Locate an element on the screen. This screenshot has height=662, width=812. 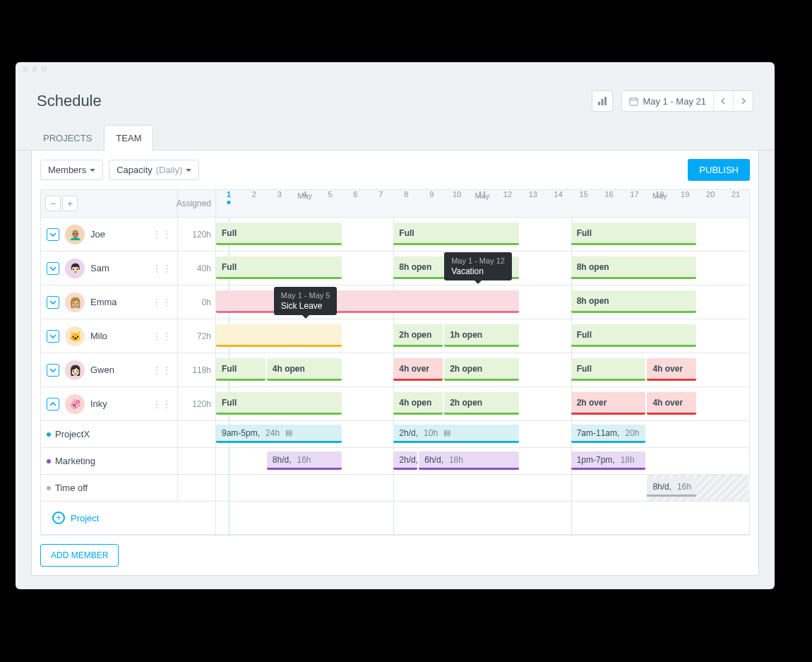
project-name: ProjectX is located at coordinates (72, 434).